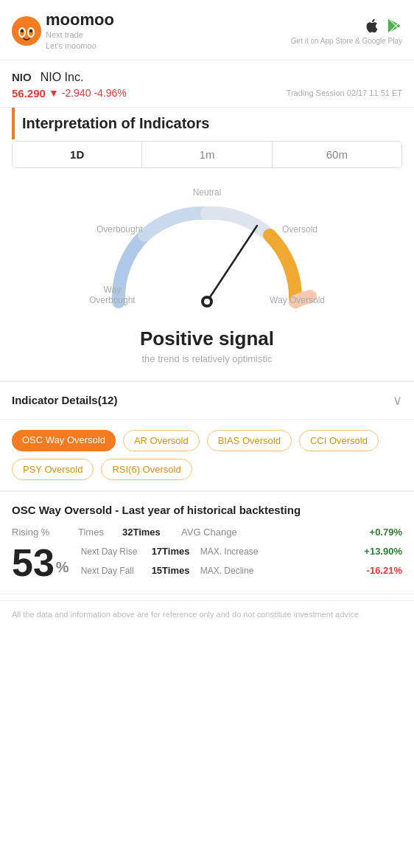  What do you see at coordinates (119, 229) in the screenshot?
I see `gauge-overbought-label: Overbought` at bounding box center [119, 229].